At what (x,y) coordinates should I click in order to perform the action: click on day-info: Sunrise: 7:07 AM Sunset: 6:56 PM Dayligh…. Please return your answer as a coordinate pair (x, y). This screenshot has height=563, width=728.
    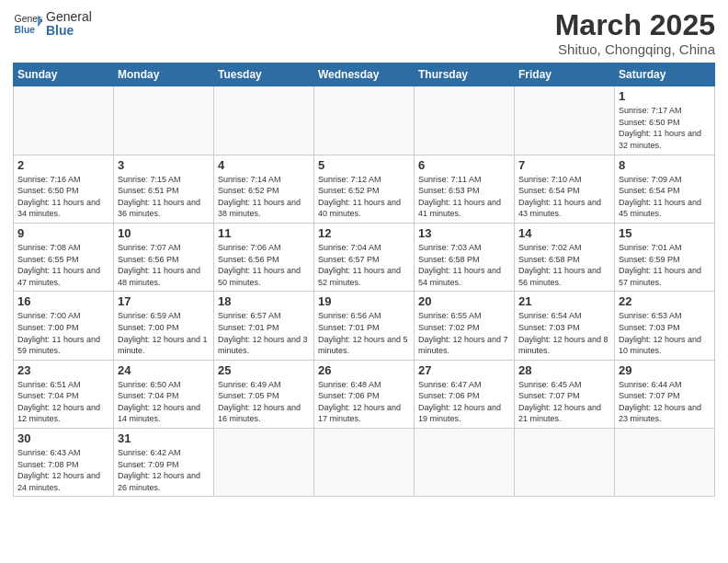
    Looking at the image, I should click on (164, 265).